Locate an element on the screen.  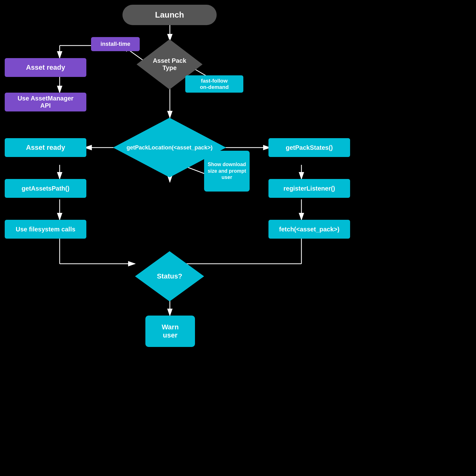
asset-ready-top: Asset ready is located at coordinates (46, 68).